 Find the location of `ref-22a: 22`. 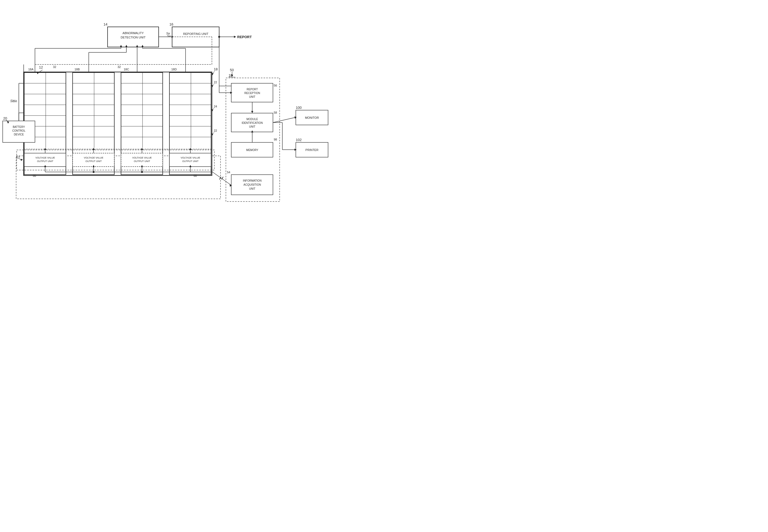

ref-22a: 22 is located at coordinates (216, 82).